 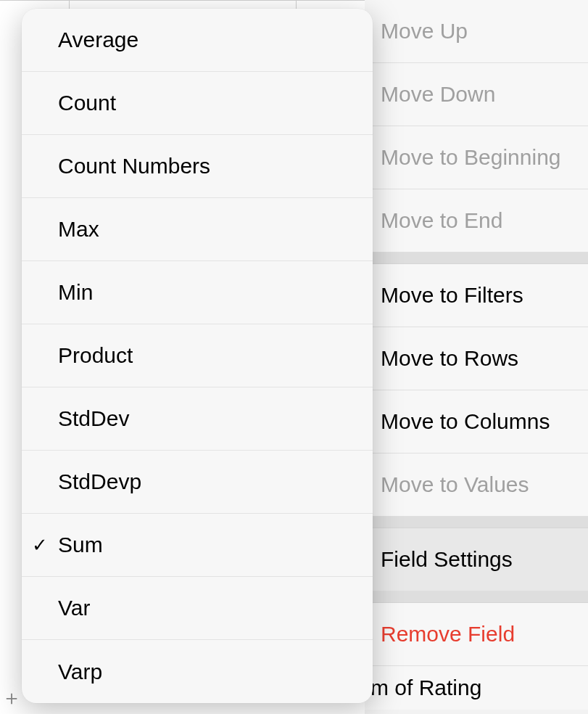 What do you see at coordinates (197, 41) in the screenshot?
I see `submenu-item-average: Average` at bounding box center [197, 41].